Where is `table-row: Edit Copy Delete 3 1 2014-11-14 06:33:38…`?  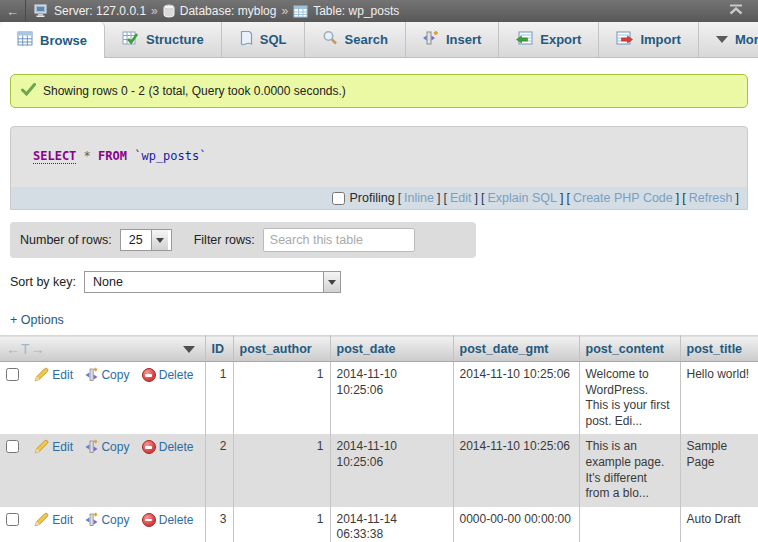
table-row: Edit Copy Delete 3 1 2014-11-14 06:33:38… is located at coordinates (379, 524).